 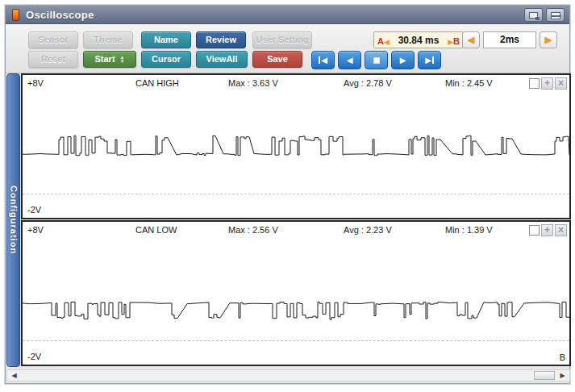 I want to click on window-minimize-button, so click(x=555, y=15).